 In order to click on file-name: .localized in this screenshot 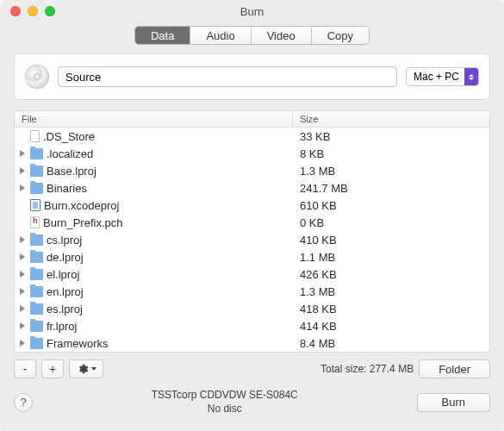, I will do `click(70, 153)`.